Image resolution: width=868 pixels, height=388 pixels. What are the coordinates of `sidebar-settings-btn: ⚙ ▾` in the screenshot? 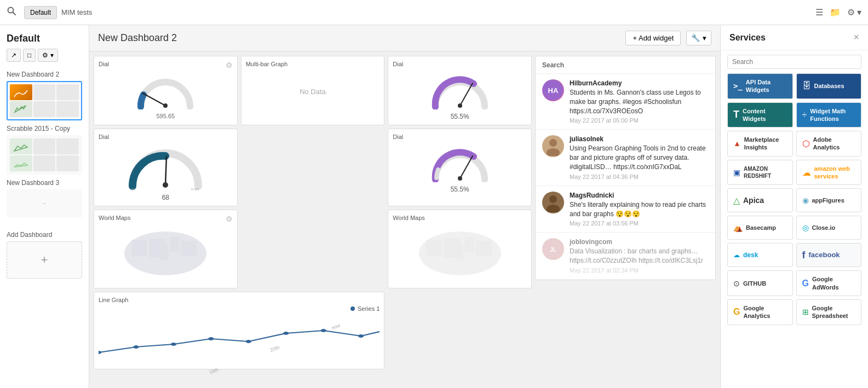 It's located at (48, 55).